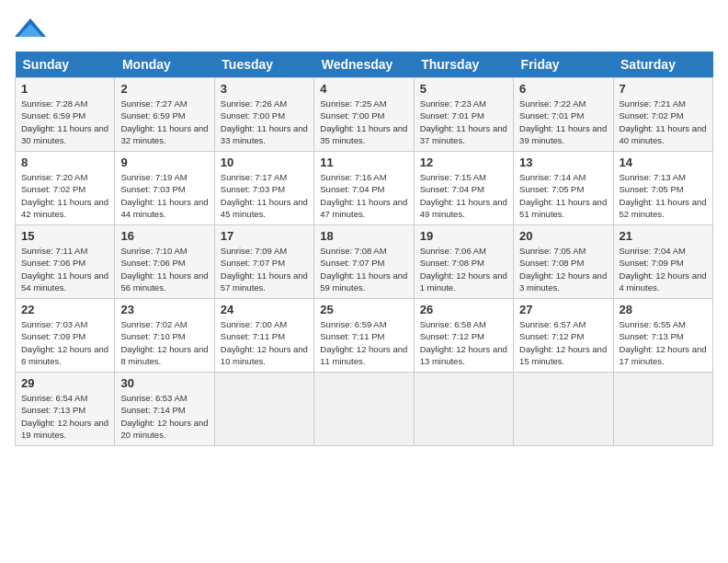 This screenshot has height=563, width=728. Describe the element at coordinates (463, 162) in the screenshot. I see `day-number: 12` at that location.